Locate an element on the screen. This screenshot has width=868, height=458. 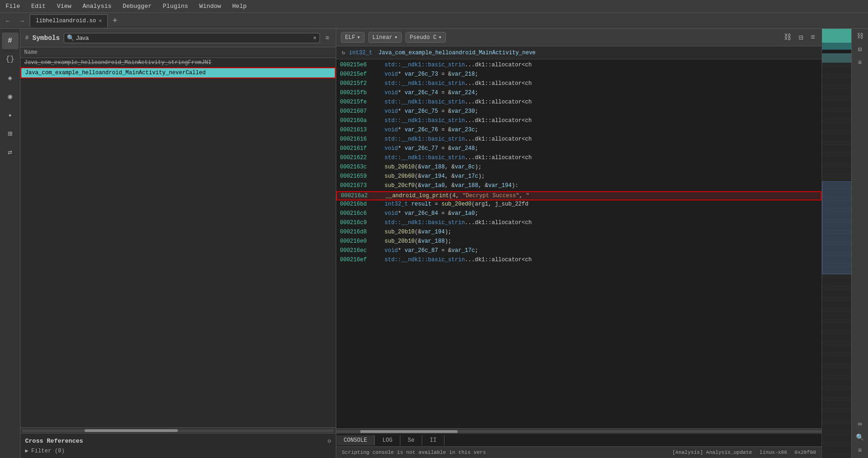
menu-plugins: Plugins is located at coordinates (176, 6).